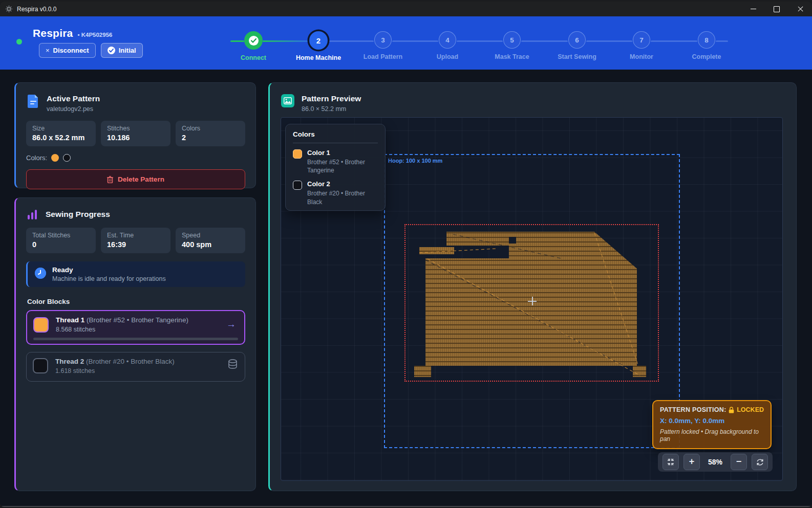  Describe the element at coordinates (337, 166) in the screenshot. I see `legend-color-desc: Brother #52 • Brother Tangerine` at that location.